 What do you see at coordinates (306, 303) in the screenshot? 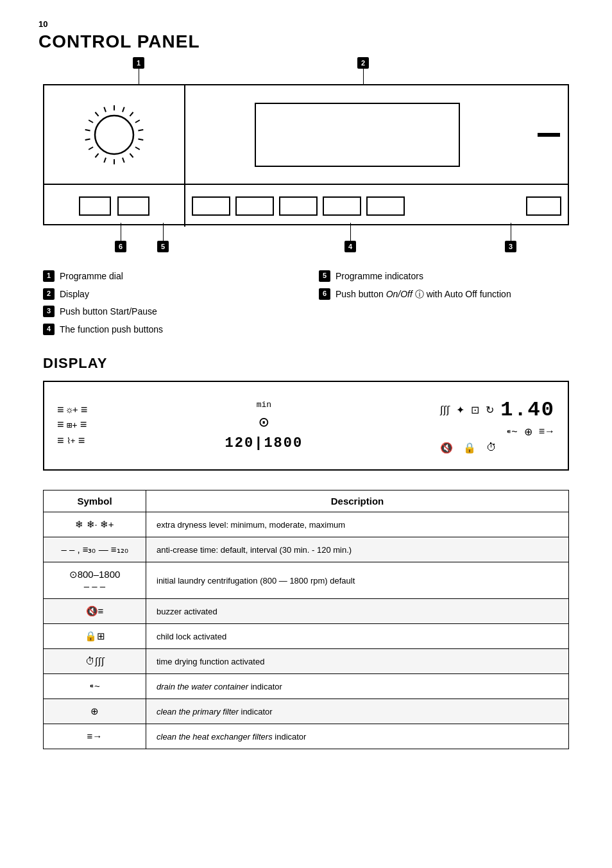
I see `legend-area: 1 Programme dial 5 Programme indicators …` at bounding box center [306, 303].